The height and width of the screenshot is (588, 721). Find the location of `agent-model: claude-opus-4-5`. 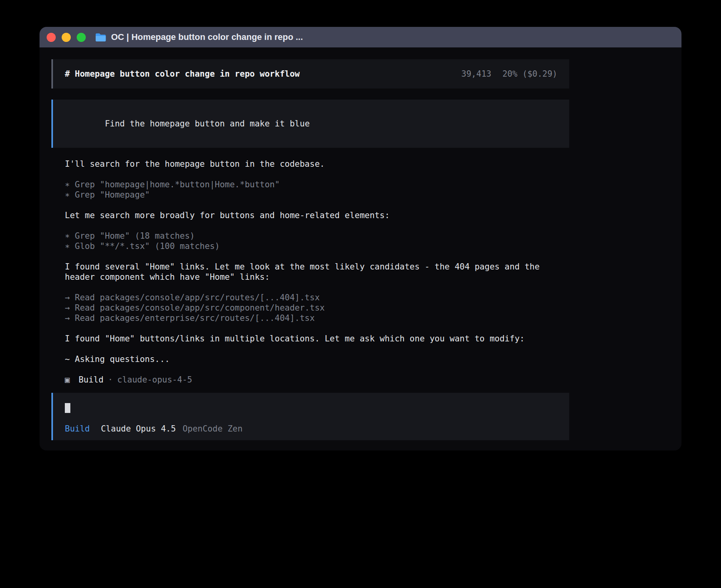

agent-model: claude-opus-4-5 is located at coordinates (155, 380).